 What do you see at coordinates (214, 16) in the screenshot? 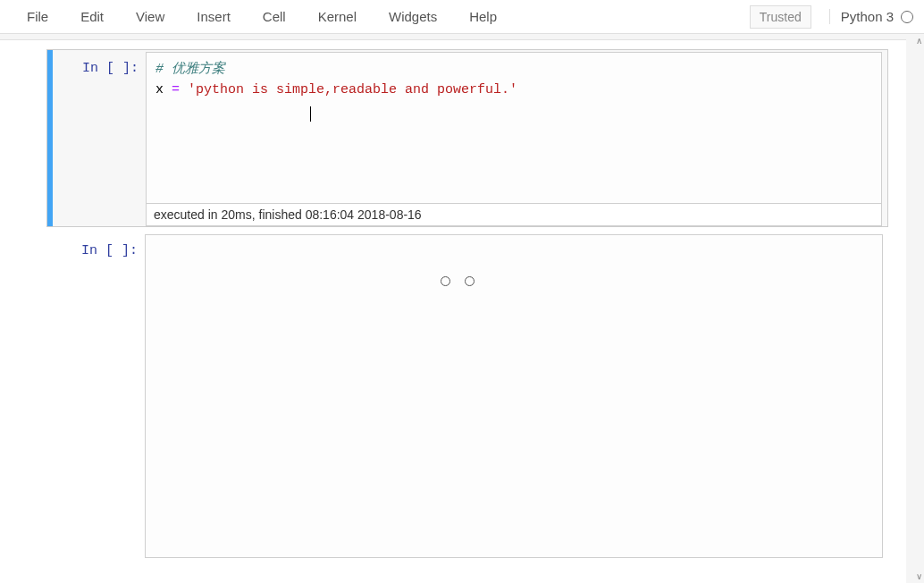
I see `menu-insert: Insert` at bounding box center [214, 16].